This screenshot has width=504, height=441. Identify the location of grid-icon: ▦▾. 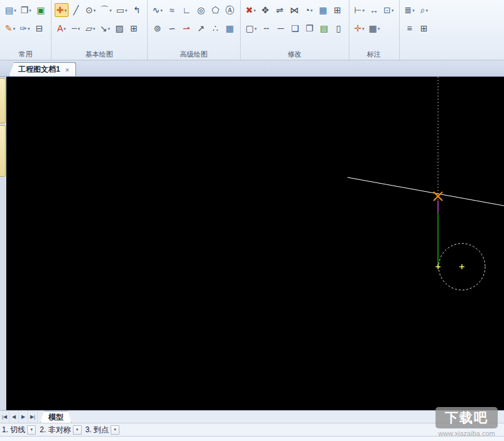
(375, 28).